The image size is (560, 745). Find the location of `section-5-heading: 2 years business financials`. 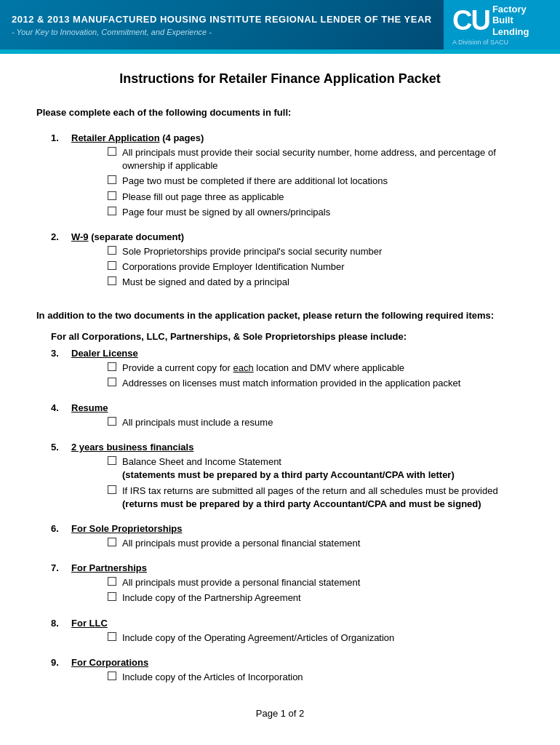

section-5-heading: 2 years business financials is located at coordinates (297, 447).